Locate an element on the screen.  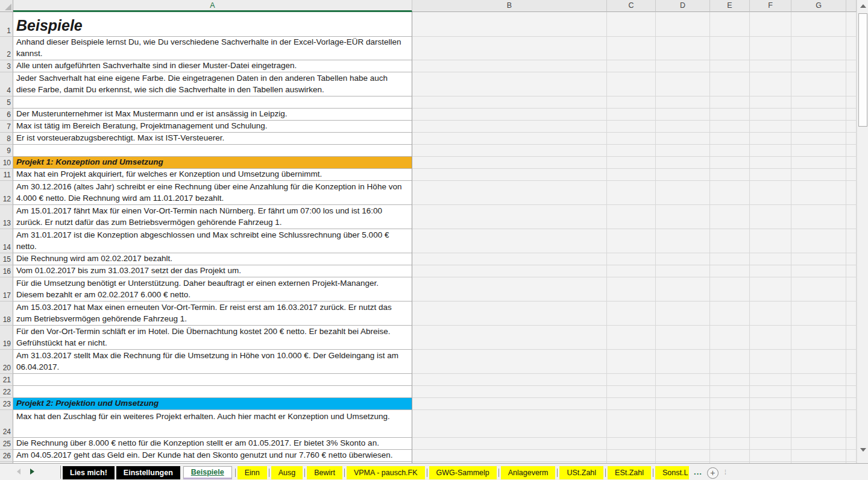
cell-g9 is located at coordinates (819, 151).